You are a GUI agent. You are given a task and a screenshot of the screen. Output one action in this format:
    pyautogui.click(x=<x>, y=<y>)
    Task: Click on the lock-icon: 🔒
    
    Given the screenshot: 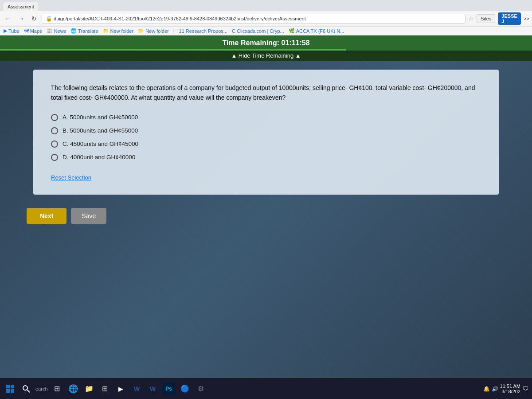 What is the action you would take?
    pyautogui.click(x=49, y=19)
    